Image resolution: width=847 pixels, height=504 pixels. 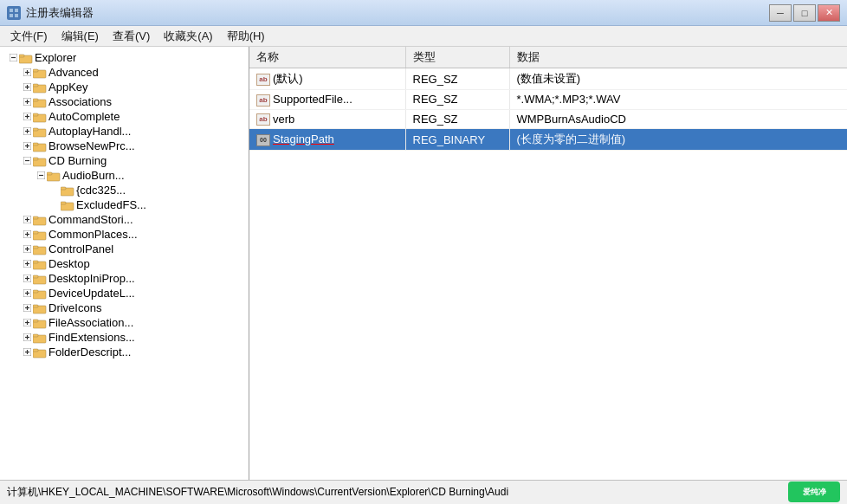 What do you see at coordinates (14, 13) in the screenshot?
I see `app-icon` at bounding box center [14, 13].